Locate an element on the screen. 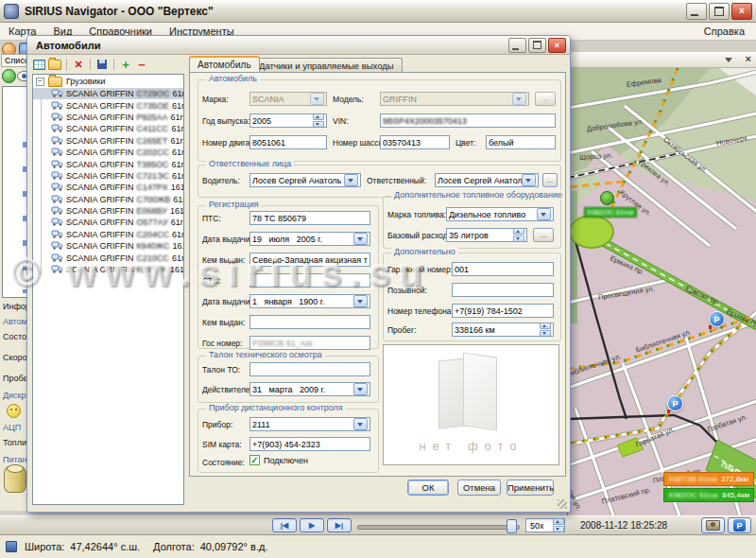 The width and height of the screenshot is (756, 558). issue-date2-combo: 1 января 1900 г. is located at coordinates (310, 301).